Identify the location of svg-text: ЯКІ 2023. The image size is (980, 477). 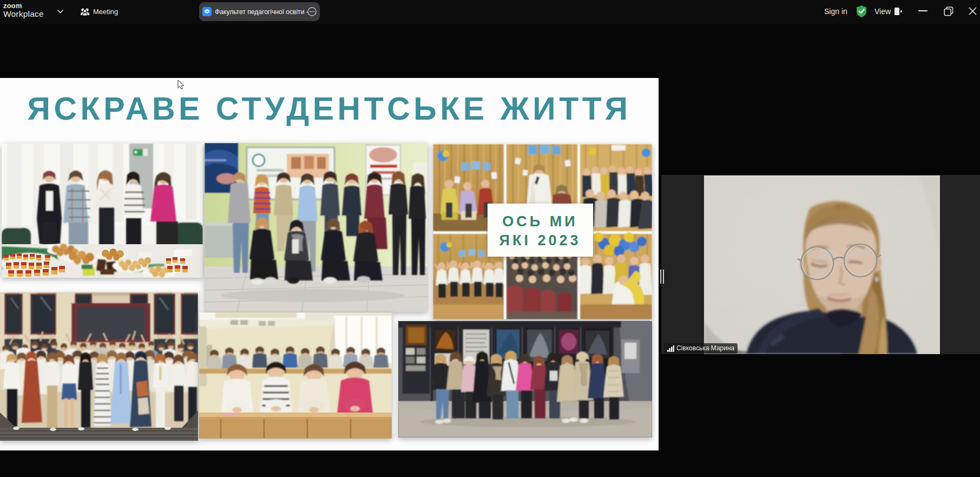
(540, 240).